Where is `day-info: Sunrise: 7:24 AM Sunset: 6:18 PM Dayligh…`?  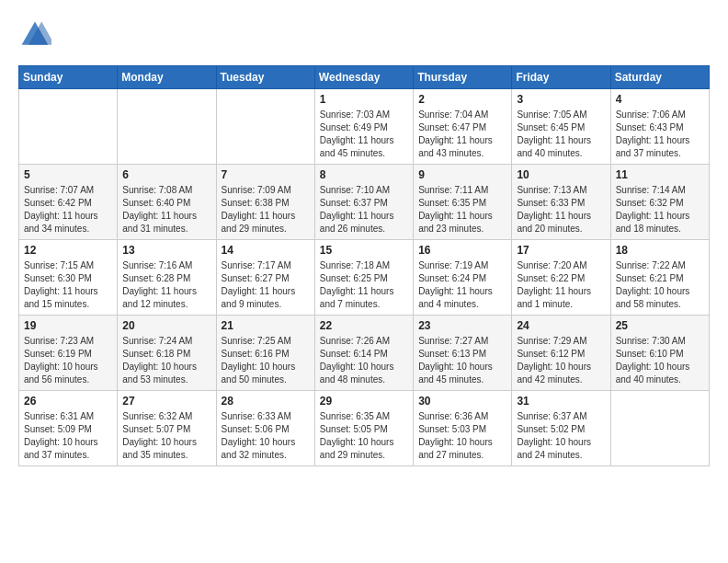 day-info: Sunrise: 7:24 AM Sunset: 6:18 PM Dayligh… is located at coordinates (166, 361).